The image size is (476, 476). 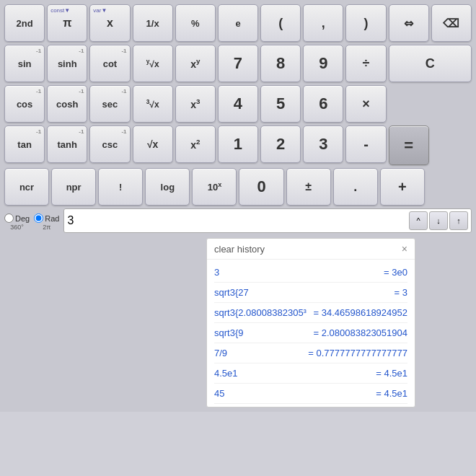 I want to click on btn-log: log, so click(x=167, y=187).